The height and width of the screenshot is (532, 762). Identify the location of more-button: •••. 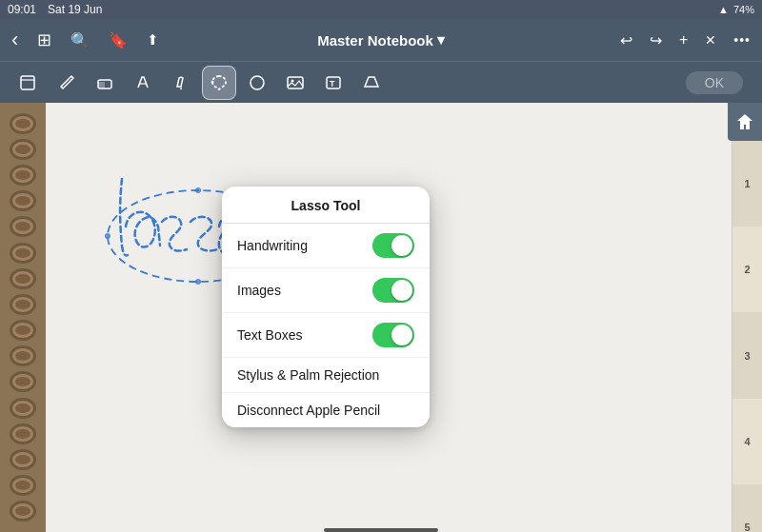
(742, 40).